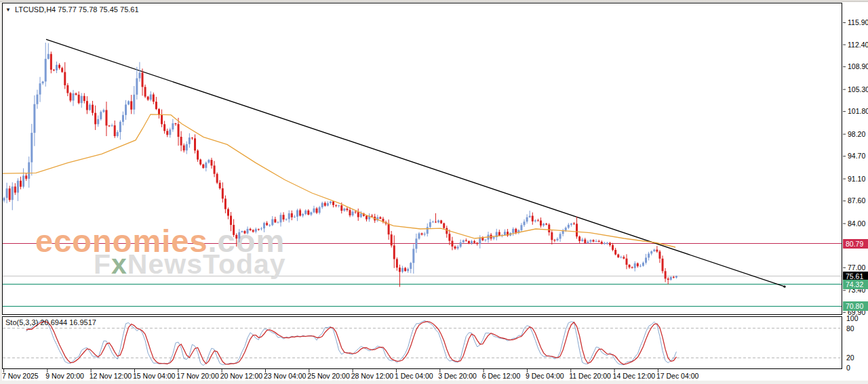 This screenshot has height=384, width=868. What do you see at coordinates (422, 343) in the screenshot?
I see `stochastic-pane` at bounding box center [422, 343].